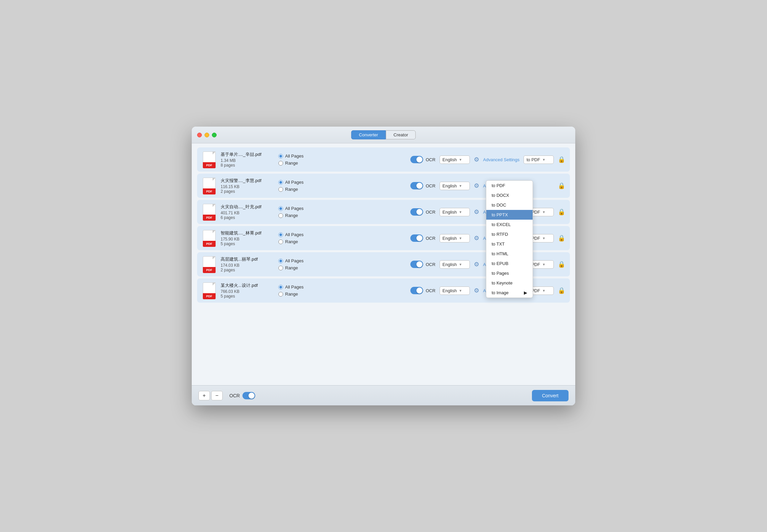  Describe the element at coordinates (384, 395) in the screenshot. I see `bottom-bar: + − OCR Convert` at that location.